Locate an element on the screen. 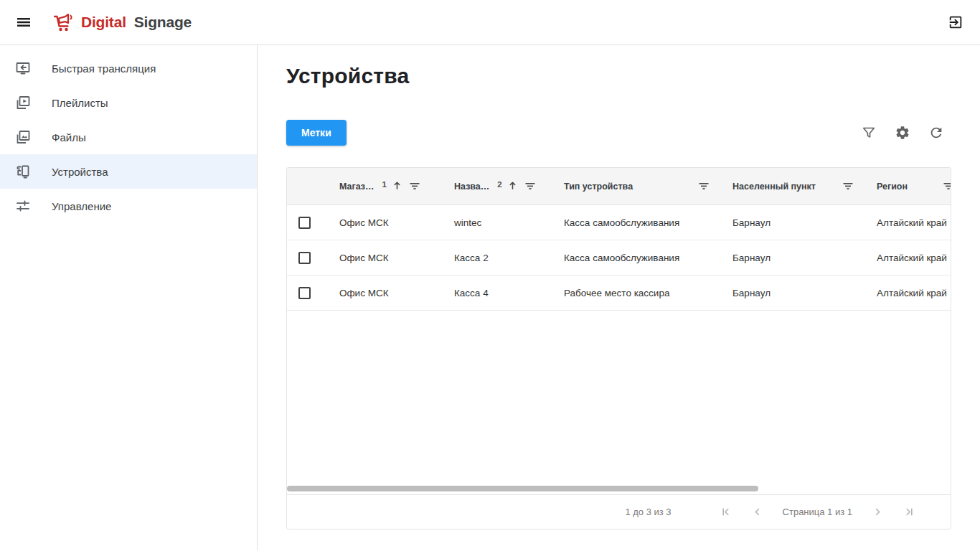 The width and height of the screenshot is (980, 551). header-checkbox-column is located at coordinates (307, 187).